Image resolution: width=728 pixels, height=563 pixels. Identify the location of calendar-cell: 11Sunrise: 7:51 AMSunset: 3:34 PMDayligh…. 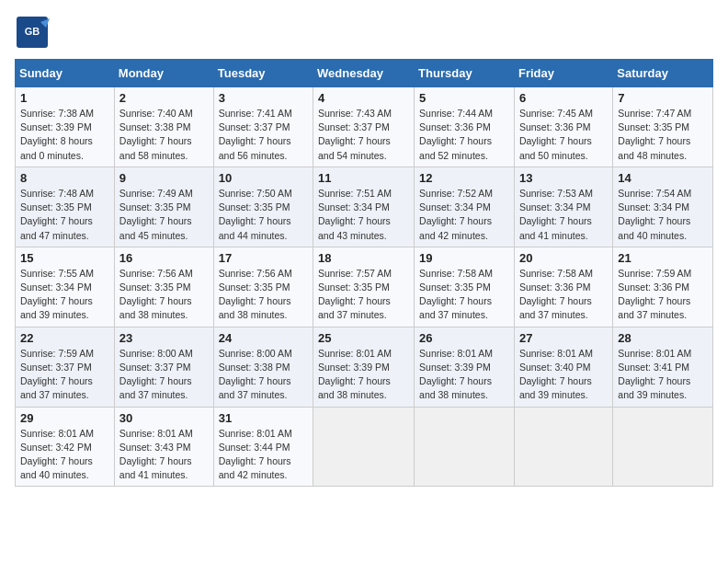
(364, 206).